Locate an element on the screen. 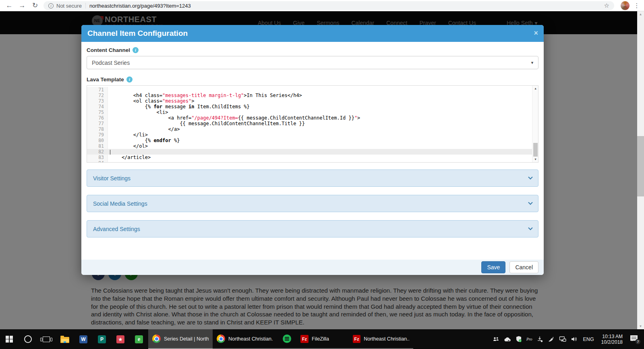 This screenshot has width=644, height=349. window-spotify is located at coordinates (287, 339).